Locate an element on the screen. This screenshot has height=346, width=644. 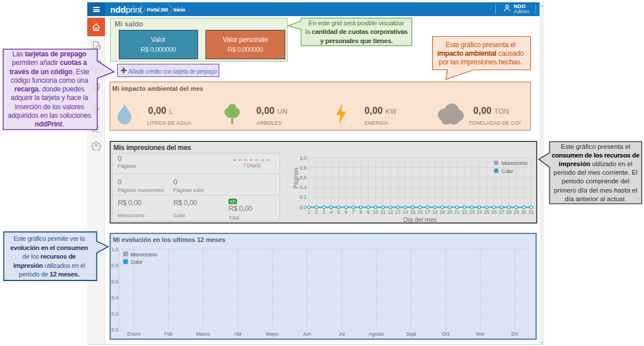
svg-text: 25 is located at coordinates (487, 212).